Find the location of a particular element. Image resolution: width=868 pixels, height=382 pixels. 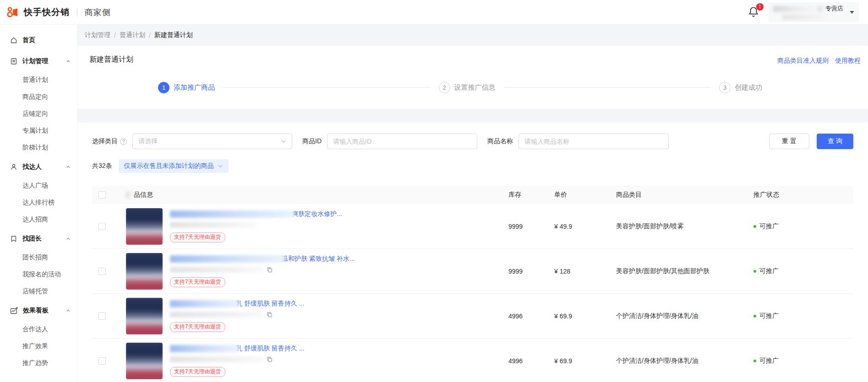

account-menu: 专营店 is located at coordinates (813, 12).